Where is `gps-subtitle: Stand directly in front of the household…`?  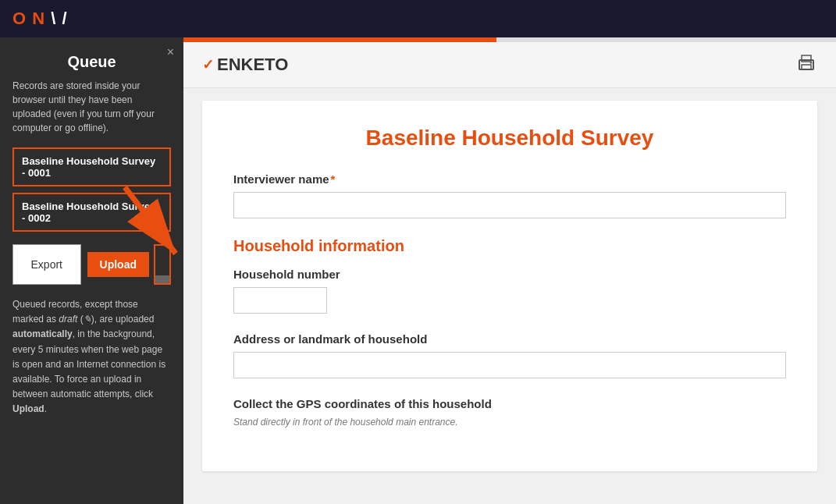
gps-subtitle: Stand directly in front of the household… is located at coordinates (510, 422).